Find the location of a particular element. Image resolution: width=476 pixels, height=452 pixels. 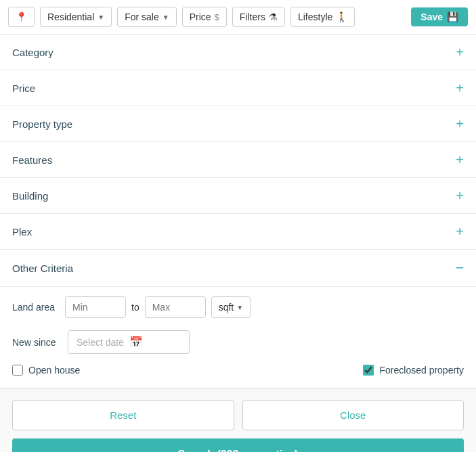

bottom-actions: Reset Close Search (388 properties) is located at coordinates (238, 420).